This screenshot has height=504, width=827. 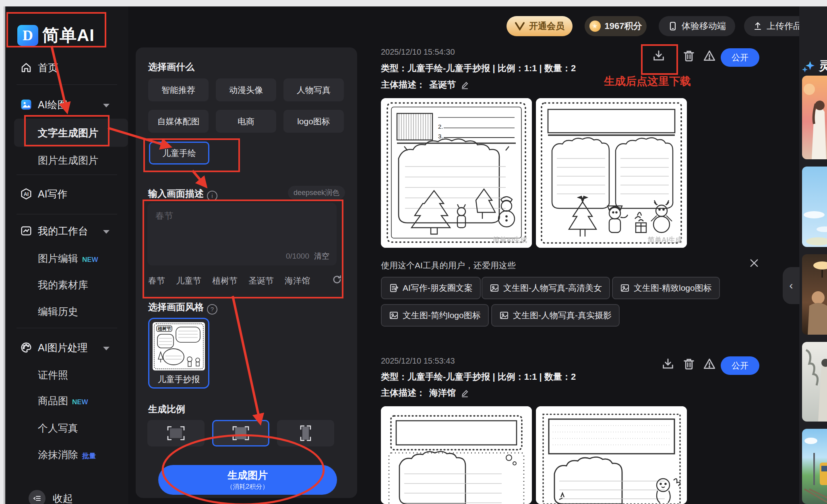 What do you see at coordinates (26, 105) in the screenshot?
I see `ai-draw-icon` at bounding box center [26, 105].